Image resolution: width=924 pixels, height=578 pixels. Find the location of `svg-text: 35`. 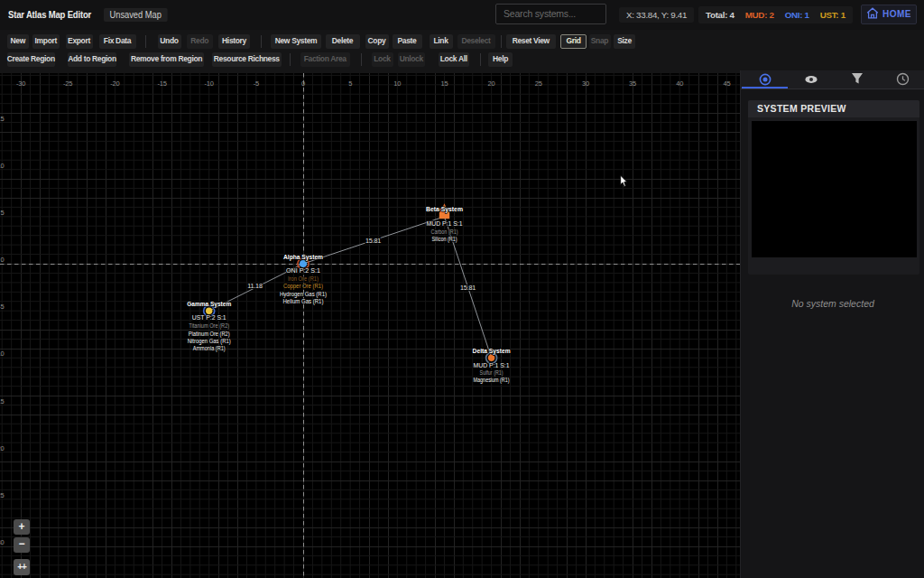

svg-text: 35 is located at coordinates (633, 83).